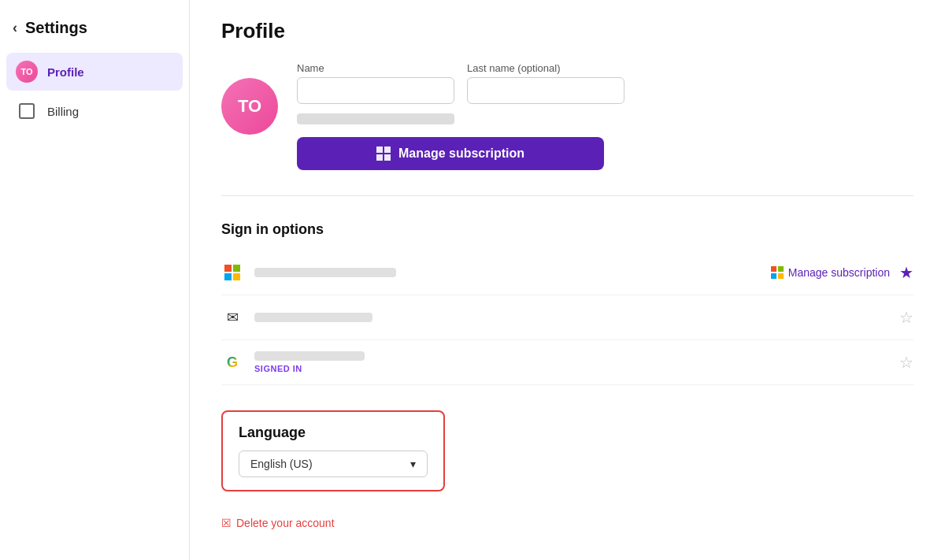 This screenshot has width=945, height=560. Describe the element at coordinates (567, 318) in the screenshot. I see `sign-in-item-email: ✉ ☆` at that location.